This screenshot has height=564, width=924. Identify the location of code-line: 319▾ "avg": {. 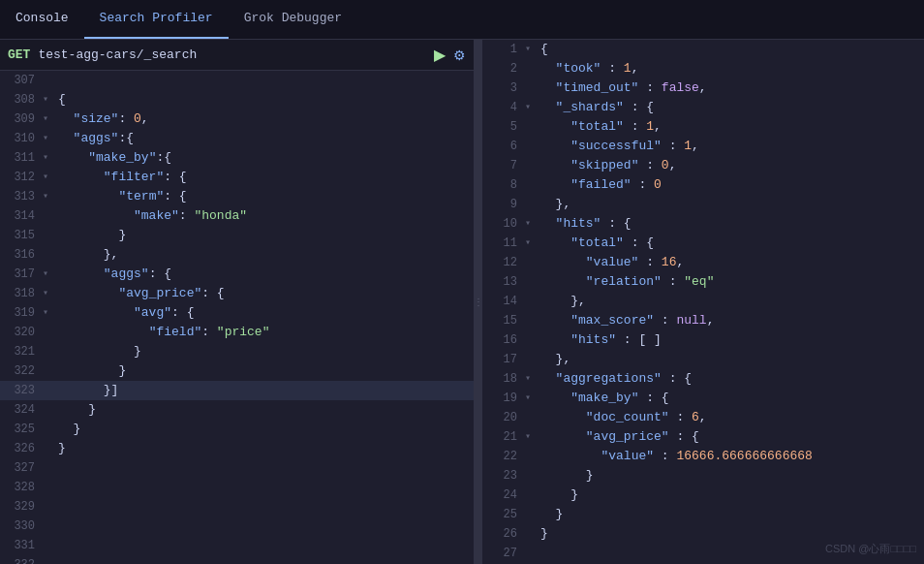
(236, 313).